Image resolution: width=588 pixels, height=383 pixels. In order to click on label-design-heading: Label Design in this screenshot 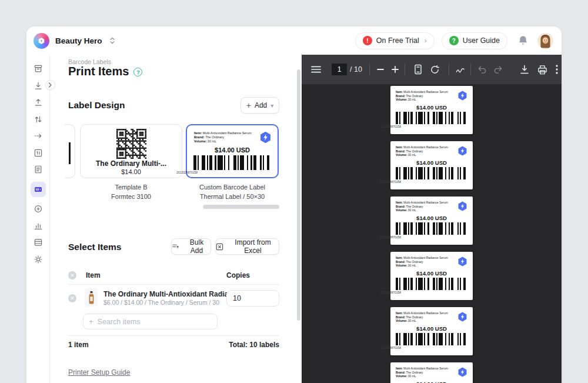, I will do `click(96, 105)`.